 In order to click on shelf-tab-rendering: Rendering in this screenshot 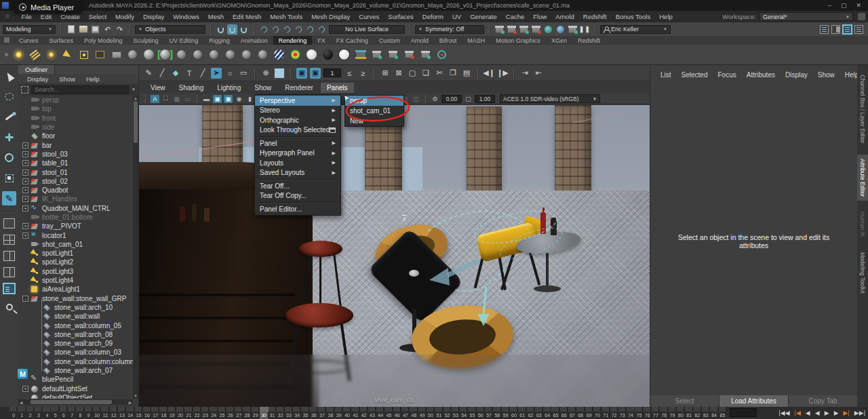, I will do `click(293, 41)`.